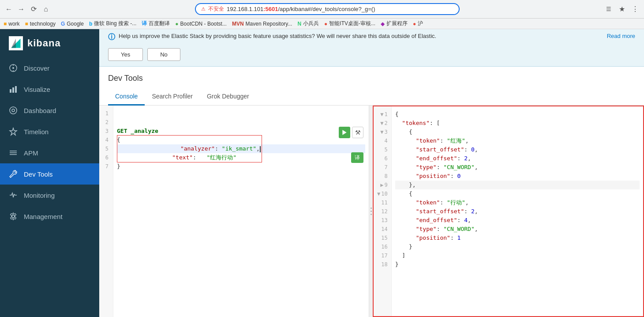 This screenshot has height=317, width=644. Describe the element at coordinates (40, 110) in the screenshot. I see `sidebar-label-dashboard: Dashboard` at that location.